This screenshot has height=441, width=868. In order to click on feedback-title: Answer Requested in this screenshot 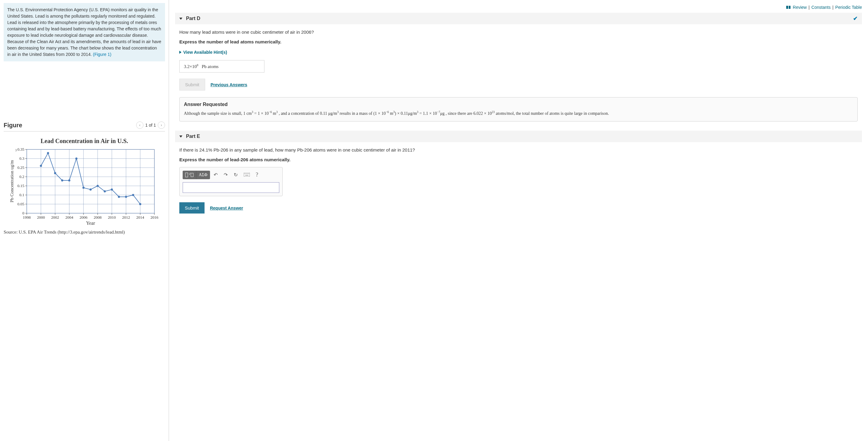, I will do `click(519, 104)`.